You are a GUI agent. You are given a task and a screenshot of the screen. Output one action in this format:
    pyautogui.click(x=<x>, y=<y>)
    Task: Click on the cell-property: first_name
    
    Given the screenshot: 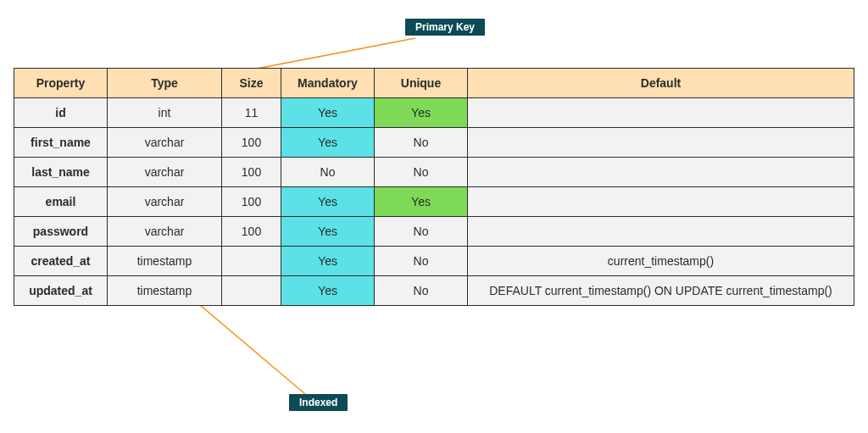 What is the action you would take?
    pyautogui.click(x=61, y=142)
    